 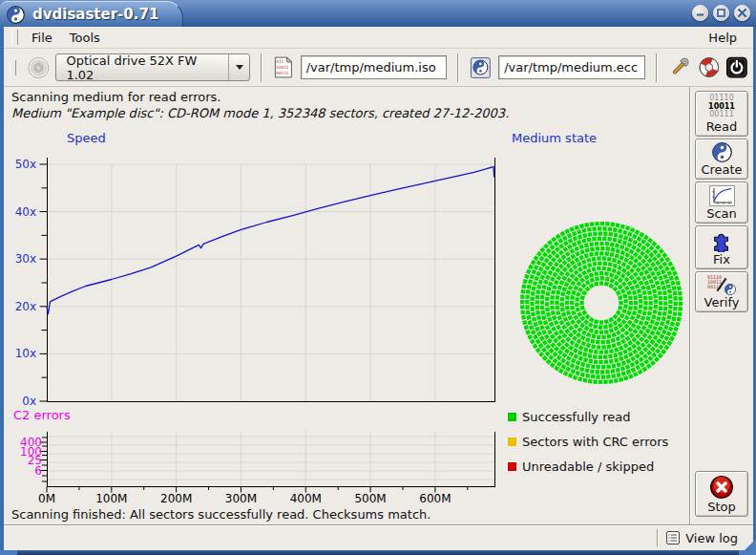 What do you see at coordinates (42, 38) in the screenshot?
I see `menu-file: File` at bounding box center [42, 38].